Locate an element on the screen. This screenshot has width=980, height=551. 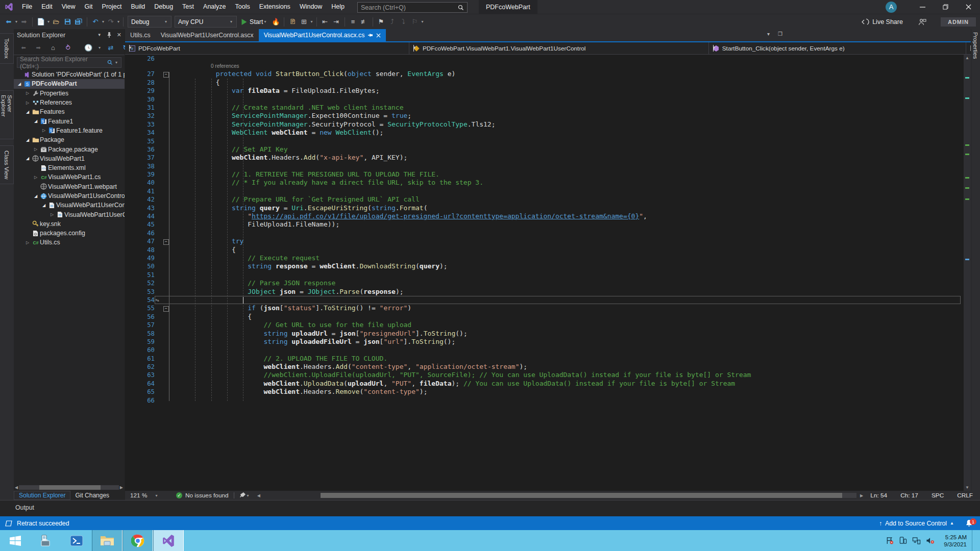
tree-item: key.snk is located at coordinates (69, 224).